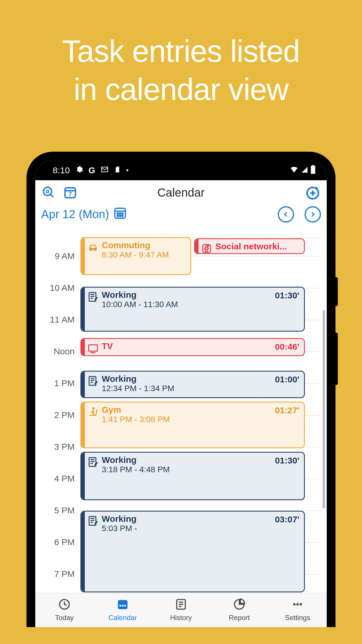 The width and height of the screenshot is (362, 644). Describe the element at coordinates (144, 255) in the screenshot. I see `event-time: 8:30 AM - 9:47 AM` at that location.